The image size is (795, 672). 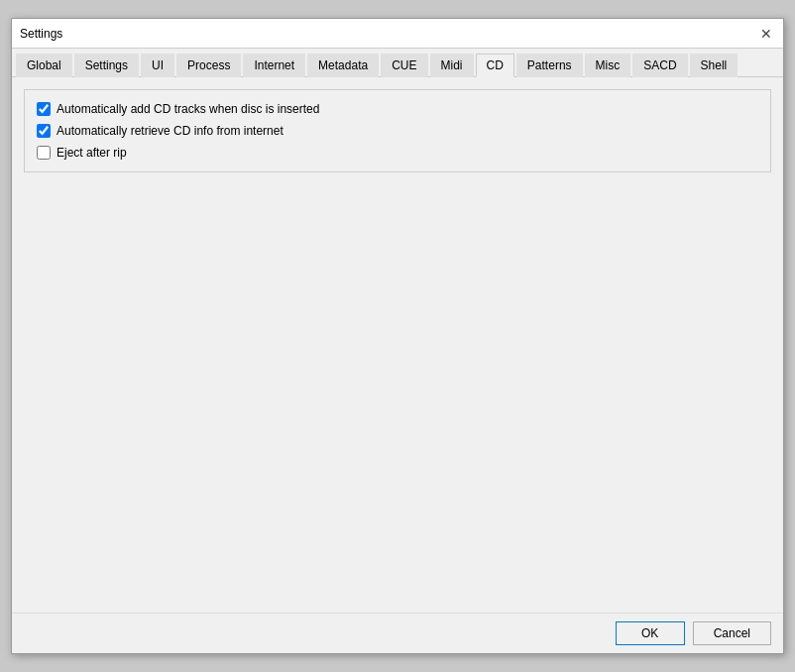 What do you see at coordinates (732, 633) in the screenshot?
I see `cancel-button: Cancel` at bounding box center [732, 633].